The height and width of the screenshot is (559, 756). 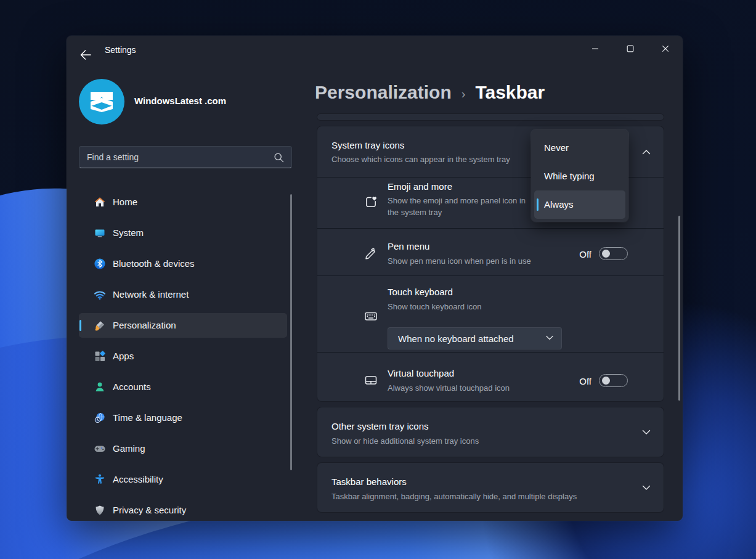 I want to click on sidebar-item-apps: Apps, so click(x=183, y=356).